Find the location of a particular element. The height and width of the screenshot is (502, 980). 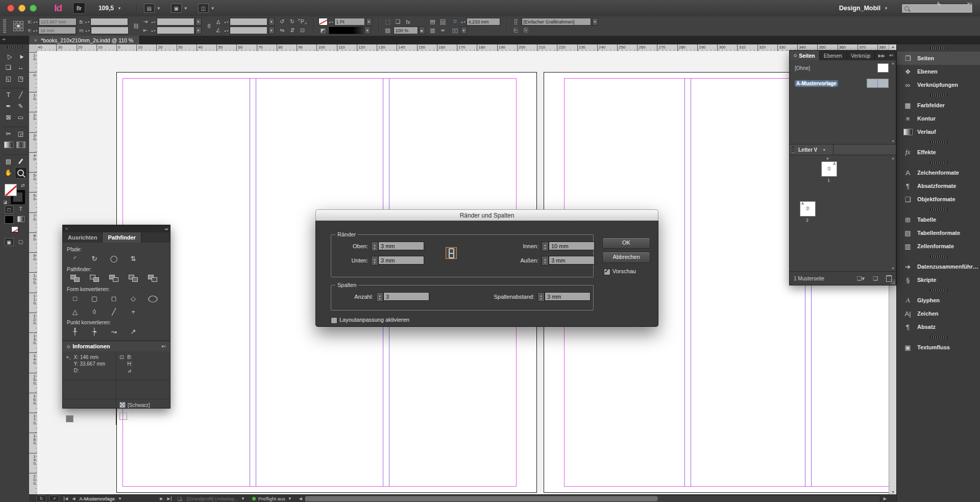

ok-button: OK is located at coordinates (626, 243).